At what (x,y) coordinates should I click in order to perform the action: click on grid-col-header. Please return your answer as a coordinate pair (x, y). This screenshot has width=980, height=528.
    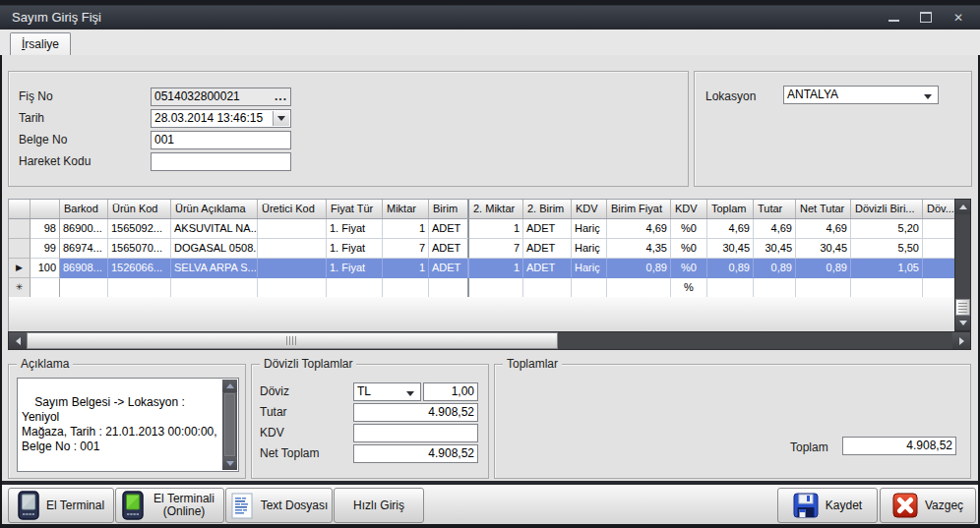
    Looking at the image, I should click on (45, 208).